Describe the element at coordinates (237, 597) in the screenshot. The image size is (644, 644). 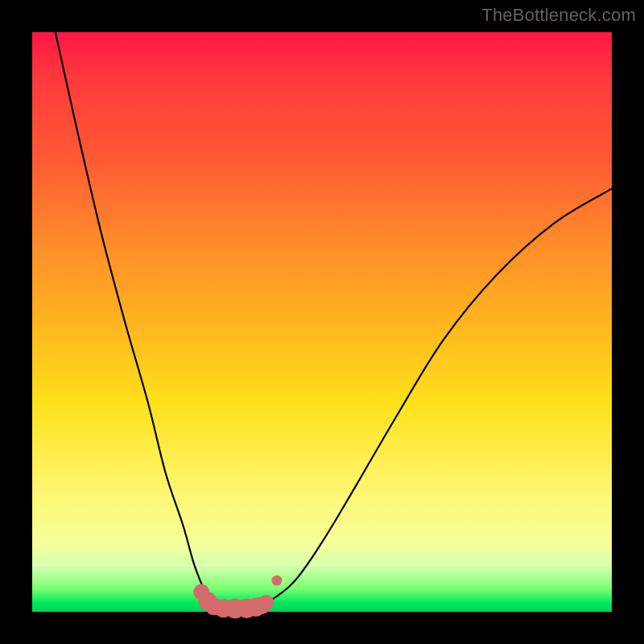
I see `marker-group` at that location.